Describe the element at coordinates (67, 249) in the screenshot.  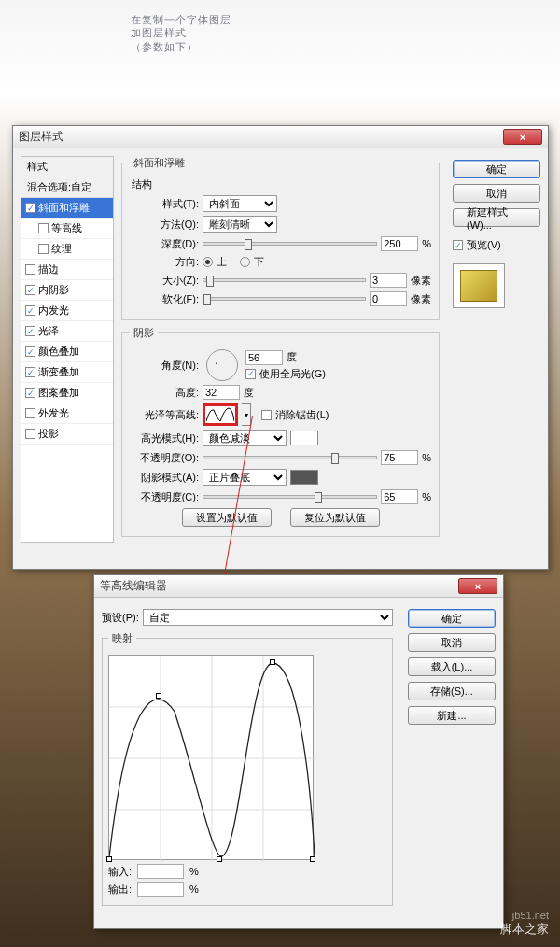
I see `style-item-texture: 纹理` at that location.